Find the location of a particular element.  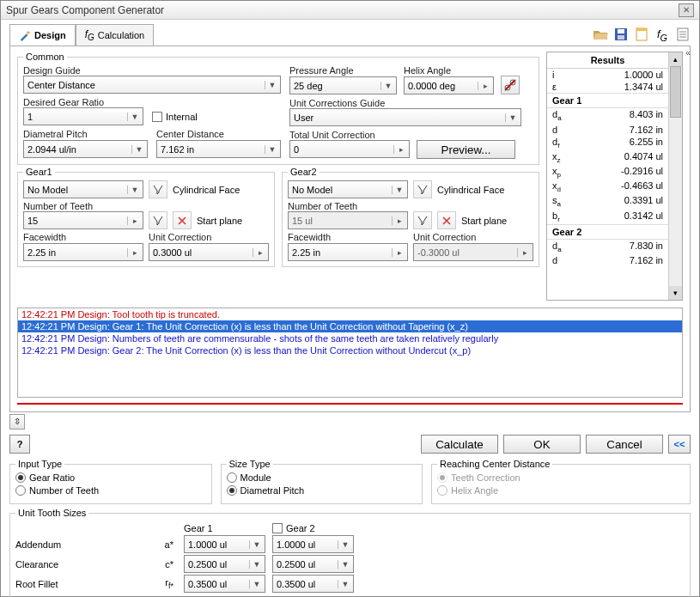

gear2-model-select: No Model▼ is located at coordinates (348, 189).